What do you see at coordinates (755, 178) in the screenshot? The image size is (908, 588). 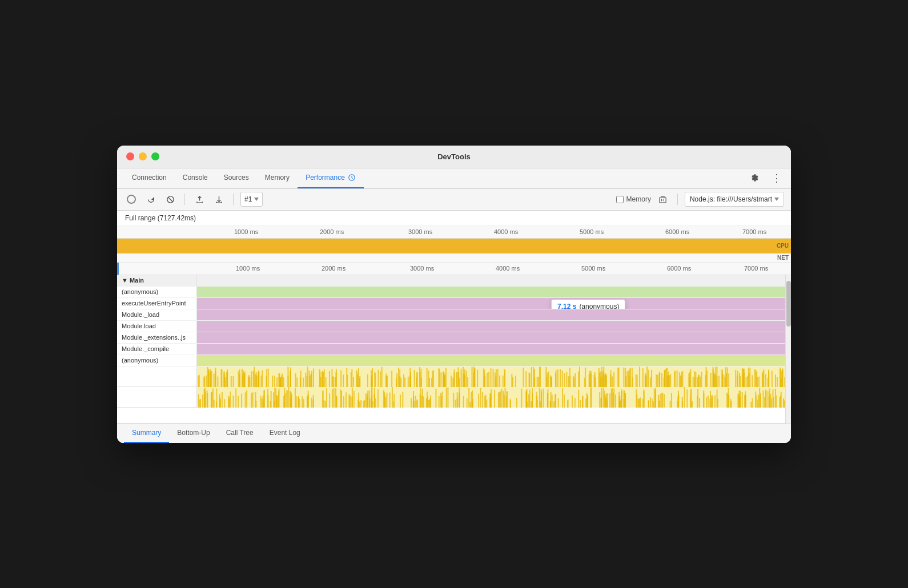 I see `settings-button` at bounding box center [755, 178].